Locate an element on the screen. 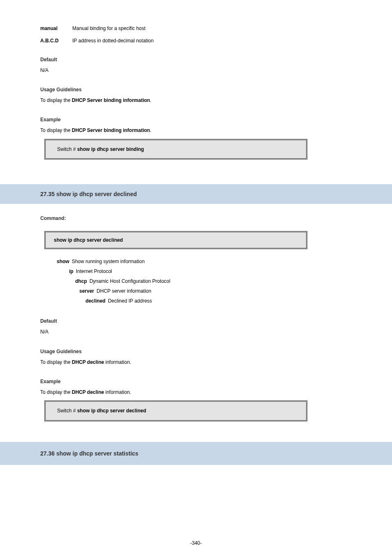  syntax-desc: Show running system information is located at coordinates (108, 261).